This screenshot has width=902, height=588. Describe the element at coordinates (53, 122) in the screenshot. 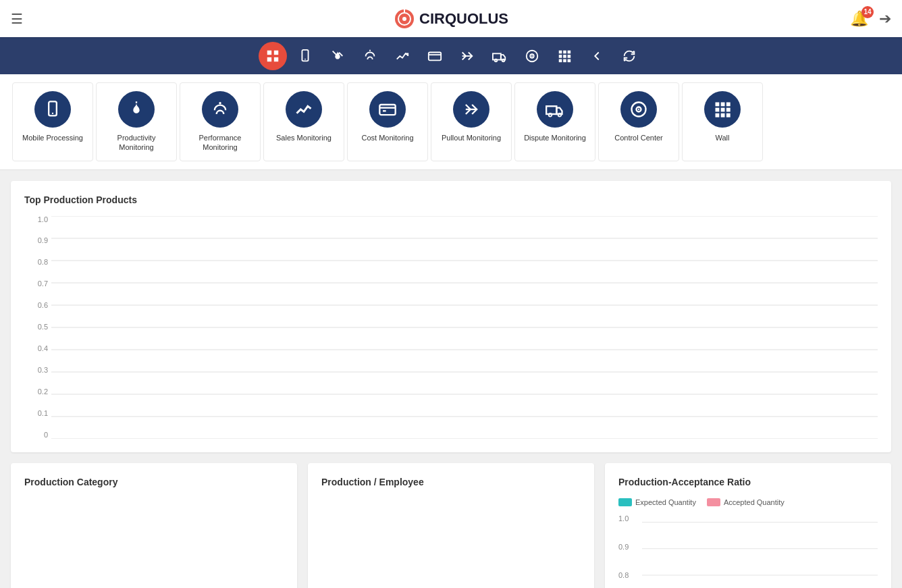

I see `grid-item-mobile-processing: Mobile Processing` at that location.